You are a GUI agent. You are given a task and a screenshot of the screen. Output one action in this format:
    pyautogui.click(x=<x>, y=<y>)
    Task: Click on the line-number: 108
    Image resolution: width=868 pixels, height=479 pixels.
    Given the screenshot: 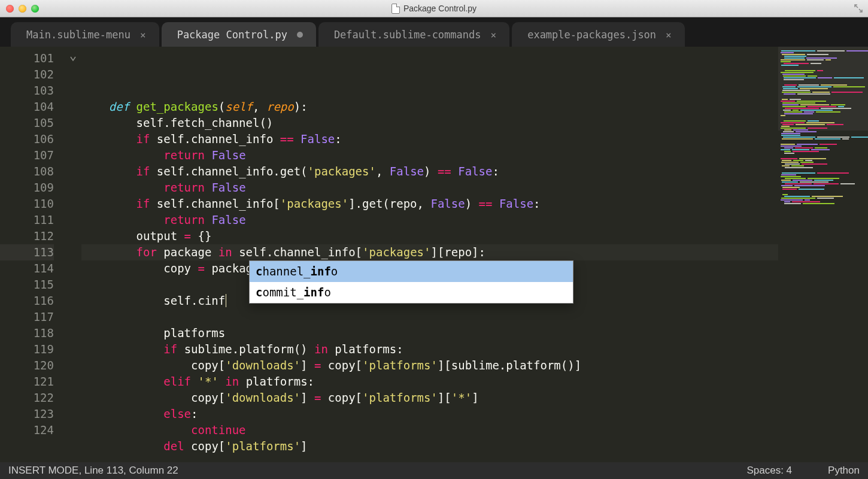 What is the action you would take?
    pyautogui.click(x=27, y=171)
    